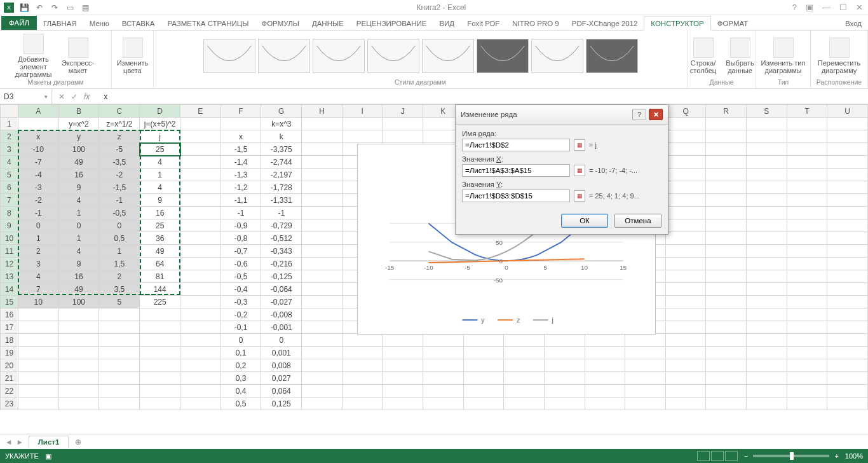 The width and height of the screenshot is (868, 463). Describe the element at coordinates (10, 188) in the screenshot. I see `row-header: 6` at that location.